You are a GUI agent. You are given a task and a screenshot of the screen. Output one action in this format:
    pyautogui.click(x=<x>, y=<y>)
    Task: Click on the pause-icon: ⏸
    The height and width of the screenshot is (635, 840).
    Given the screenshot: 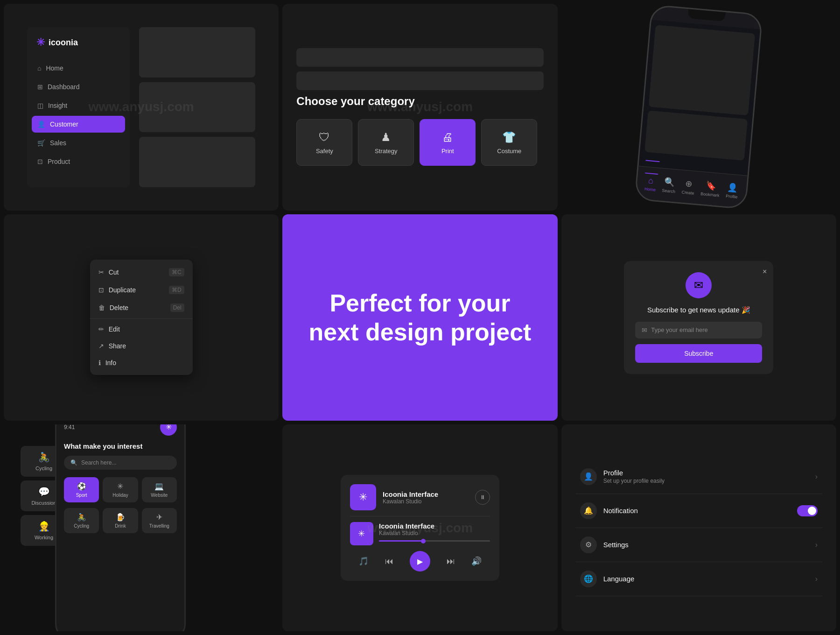 What is the action you would take?
    pyautogui.click(x=483, y=497)
    